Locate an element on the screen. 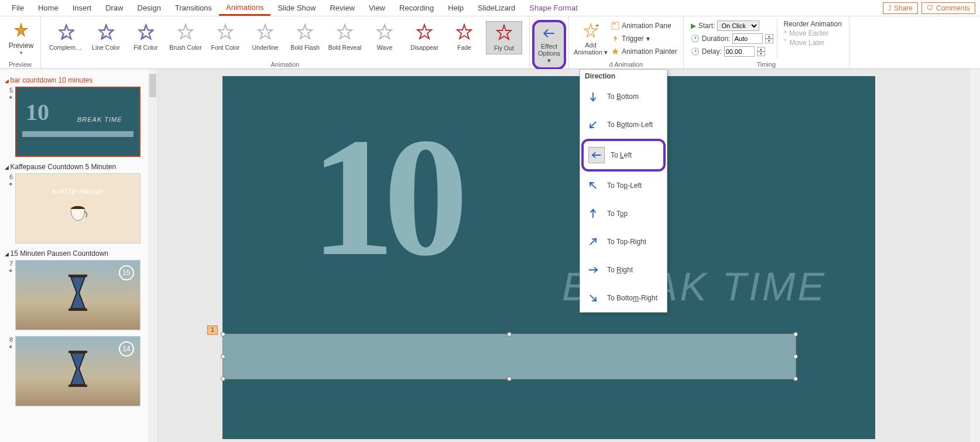 This screenshot has width=980, height=442. slide-thumb-6: KURZE PAUSE is located at coordinates (78, 208).